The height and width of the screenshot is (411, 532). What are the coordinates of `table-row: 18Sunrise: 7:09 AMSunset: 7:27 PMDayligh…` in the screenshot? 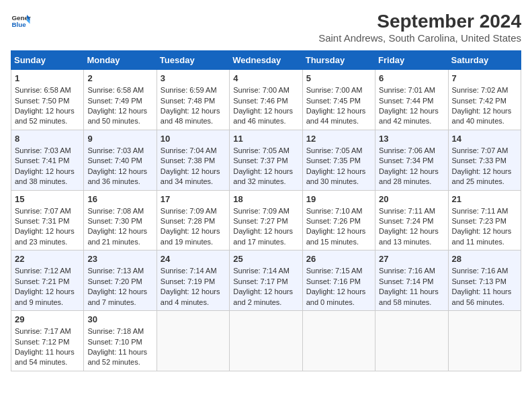 It's located at (266, 220).